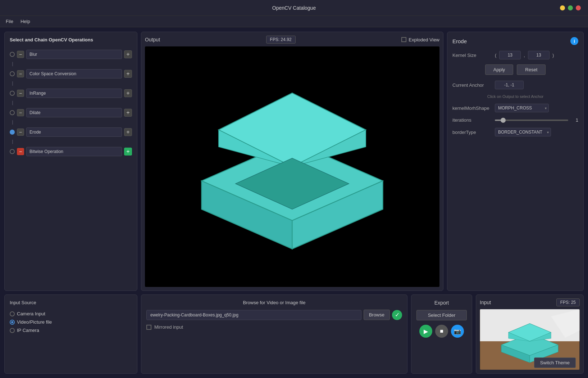 The image size is (588, 378). I want to click on op-plus-color-space: +, so click(128, 74).